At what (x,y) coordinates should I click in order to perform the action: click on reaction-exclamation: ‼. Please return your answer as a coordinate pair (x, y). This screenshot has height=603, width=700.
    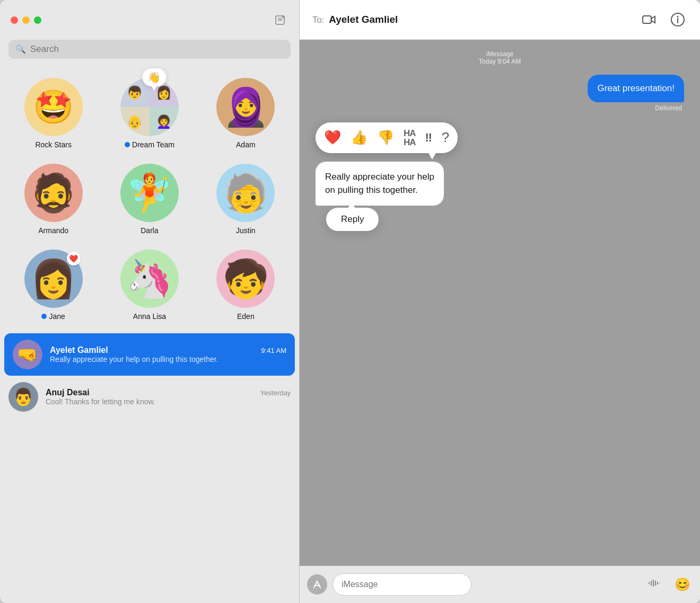
    Looking at the image, I should click on (428, 138).